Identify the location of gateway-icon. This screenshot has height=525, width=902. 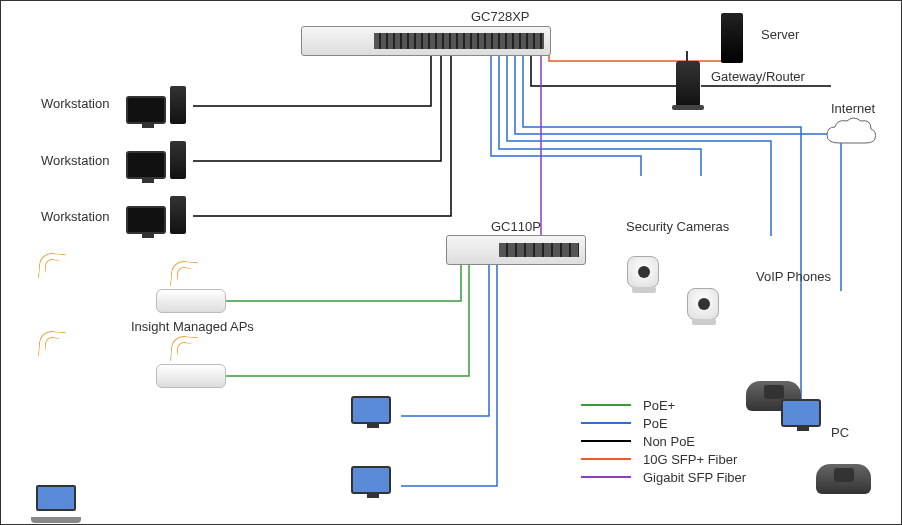
(688, 84).